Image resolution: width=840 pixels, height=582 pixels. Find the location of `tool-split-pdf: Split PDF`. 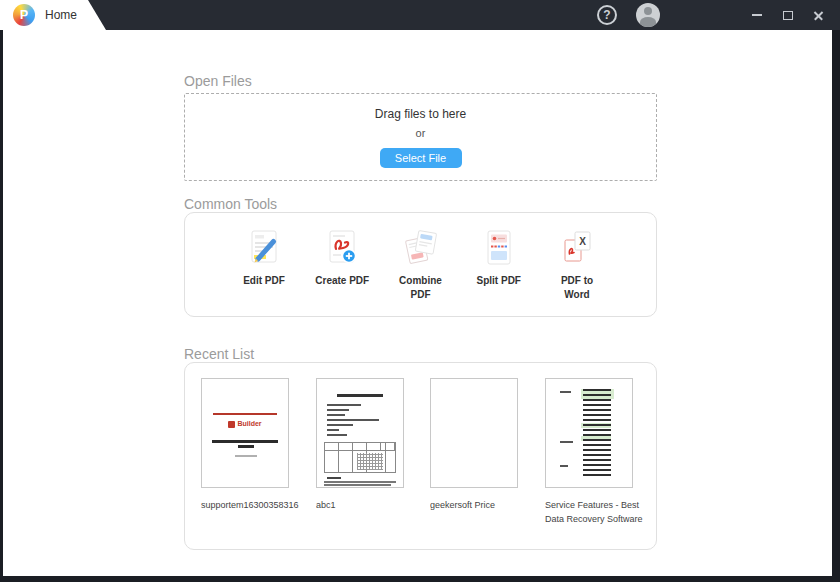

tool-split-pdf: Split PDF is located at coordinates (499, 258).